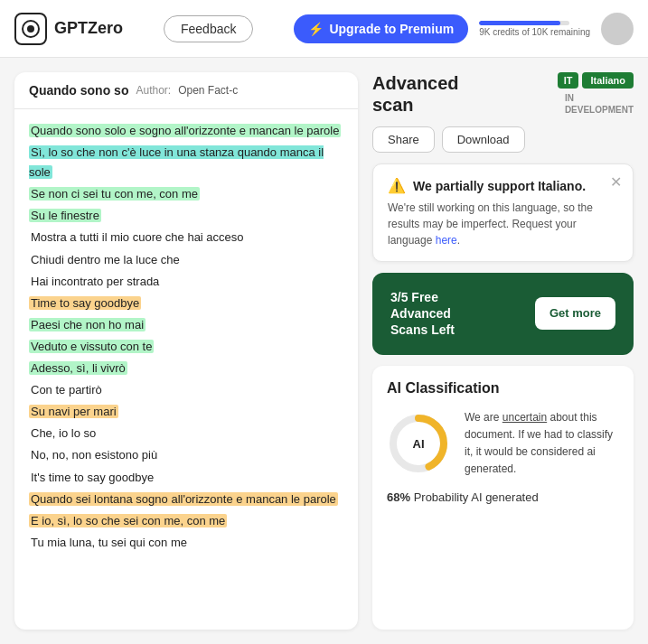  What do you see at coordinates (324, 29) in the screenshot?
I see `header: GPTZero Feedback ⚡ Upgrade to Premium 9K…` at bounding box center [324, 29].